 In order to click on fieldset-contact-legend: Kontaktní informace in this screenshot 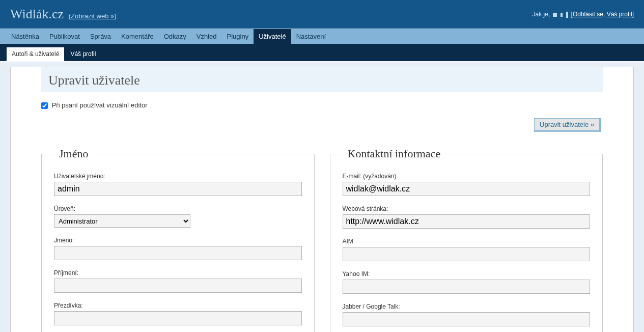, I will do `click(394, 154)`.